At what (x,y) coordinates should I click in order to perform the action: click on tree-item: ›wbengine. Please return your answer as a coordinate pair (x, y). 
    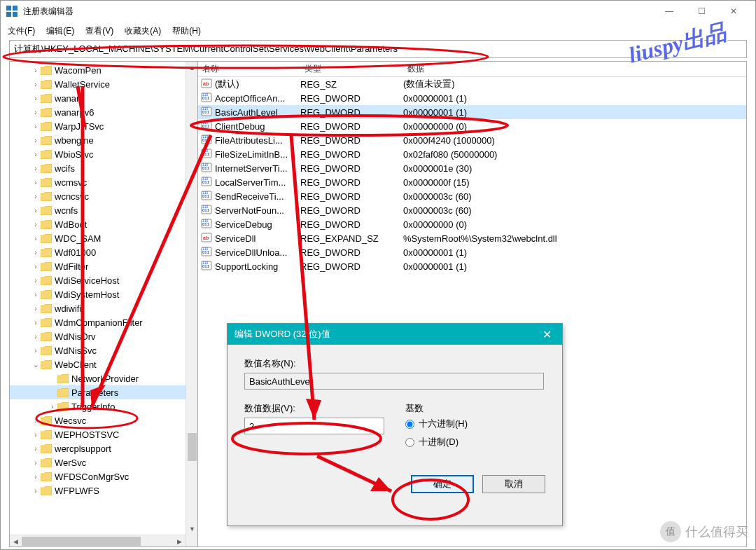
    Looking at the image, I should click on (104, 140).